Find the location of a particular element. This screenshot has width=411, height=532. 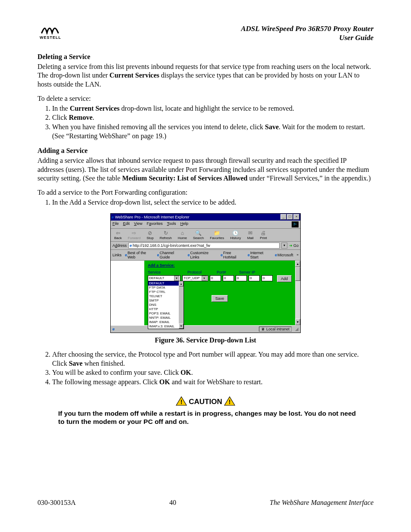

favorites-button: 📁Favorites is located at coordinates (217, 235).